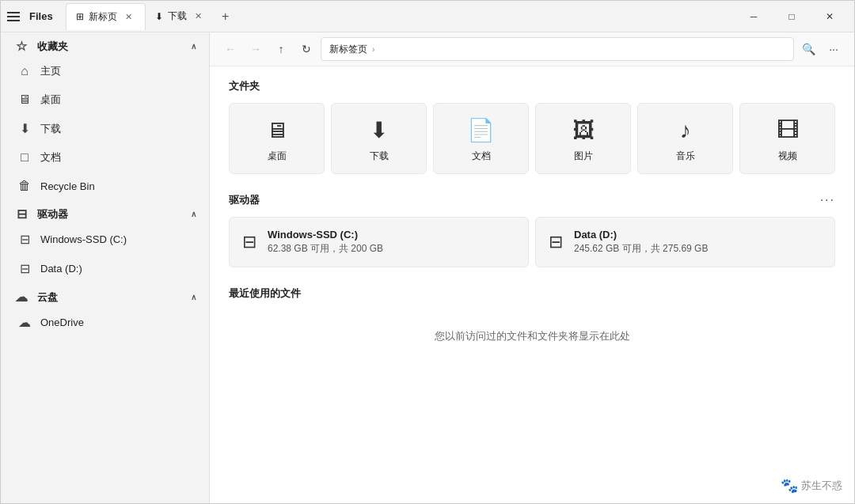 The height and width of the screenshot is (504, 855). I want to click on drive-info: Data (D:) 245.62 GB 可用，共 275.69 GB, so click(641, 242).